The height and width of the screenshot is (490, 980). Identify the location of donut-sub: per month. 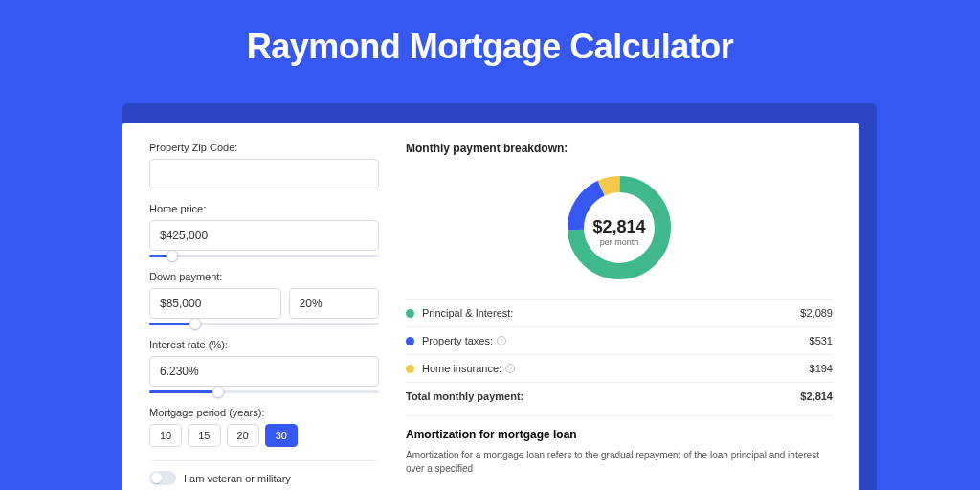
(618, 242).